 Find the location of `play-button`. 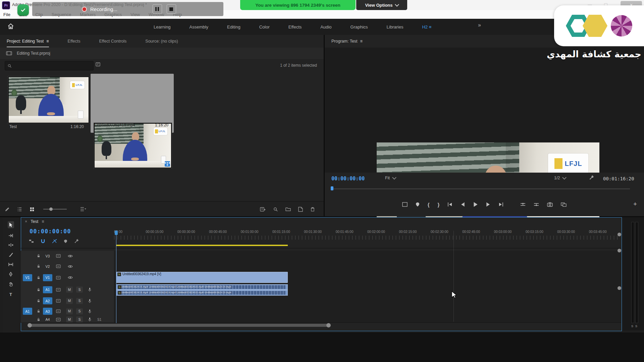

play-button is located at coordinates (476, 204).